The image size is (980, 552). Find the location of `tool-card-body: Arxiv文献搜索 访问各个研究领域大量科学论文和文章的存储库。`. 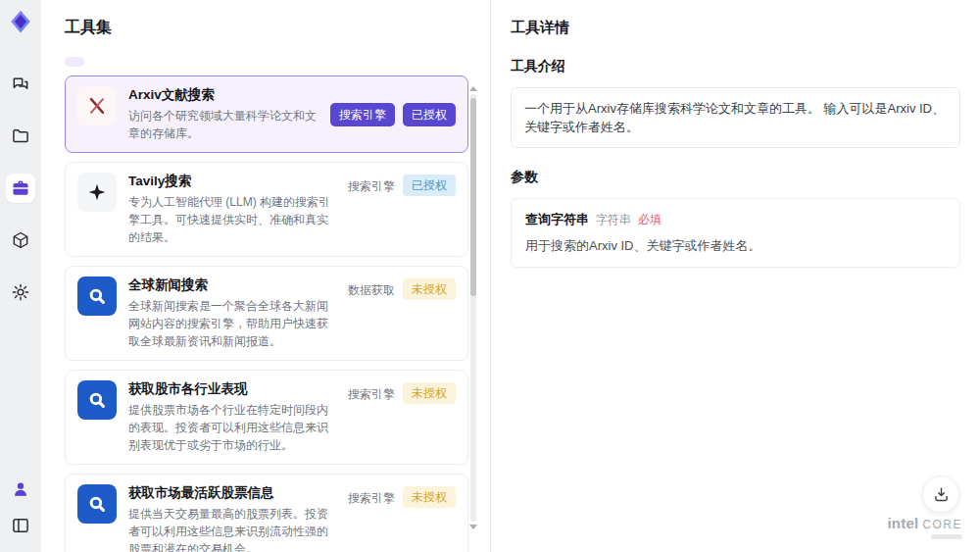

tool-card-body: Arxiv文献搜索 访问各个研究领域大量科学论文和文章的存储库。 is located at coordinates (223, 114).